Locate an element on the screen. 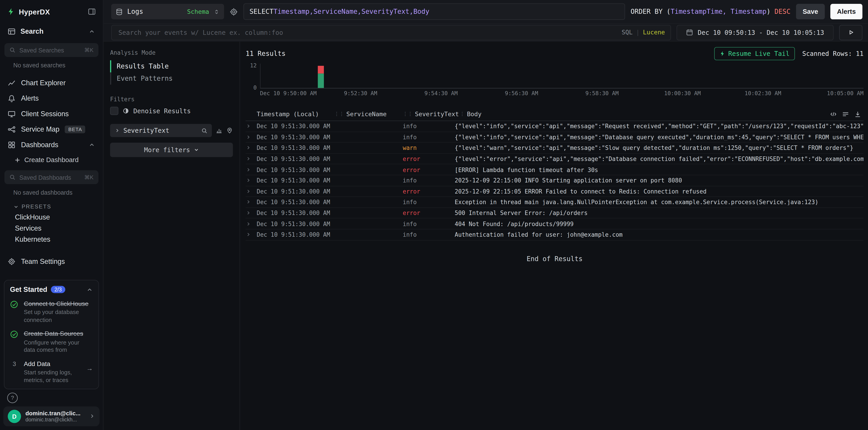  bolt-logo-icon is located at coordinates (11, 11).